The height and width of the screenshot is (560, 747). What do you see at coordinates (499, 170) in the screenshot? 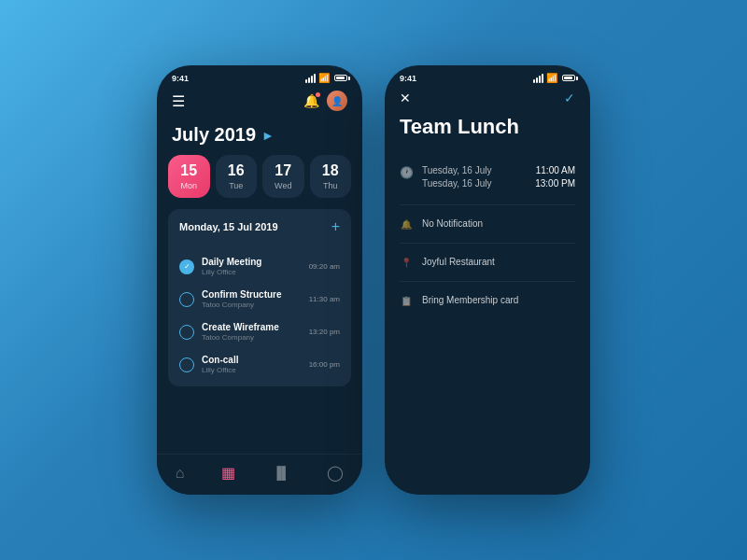
I see `start-time-row: Tuesday, 16 July 11:00 AM` at bounding box center [499, 170].